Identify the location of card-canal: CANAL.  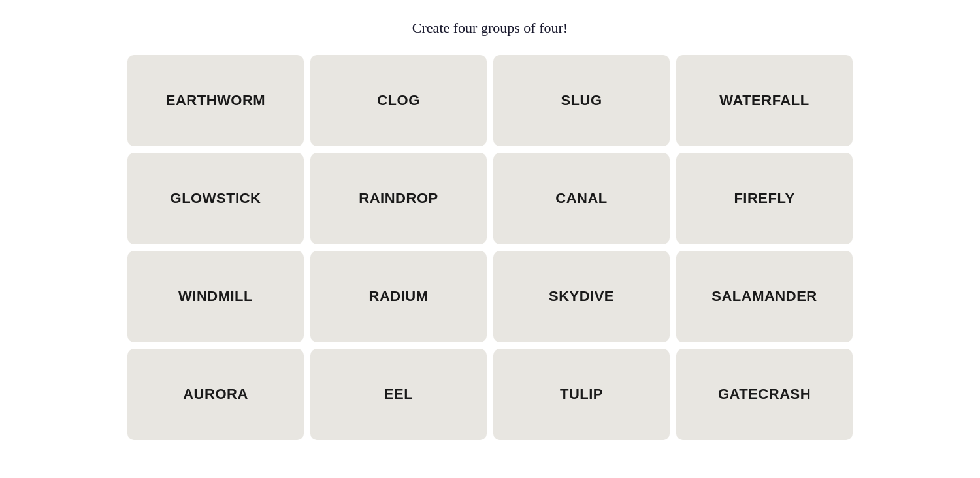
(581, 199).